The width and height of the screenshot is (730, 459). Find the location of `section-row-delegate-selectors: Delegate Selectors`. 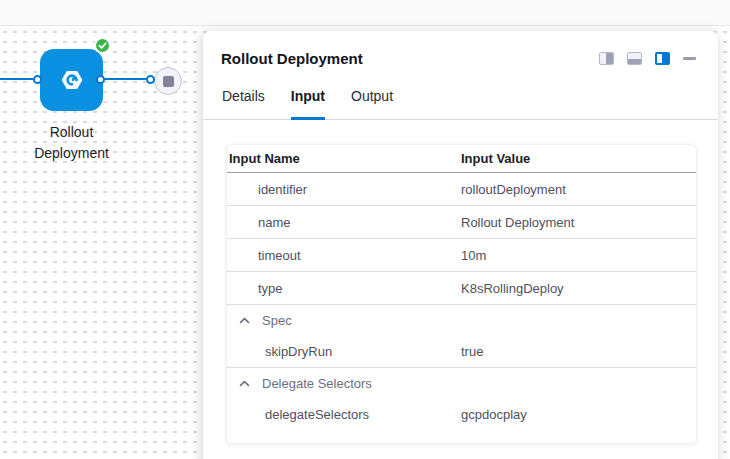

section-row-delegate-selectors: Delegate Selectors is located at coordinates (462, 383).